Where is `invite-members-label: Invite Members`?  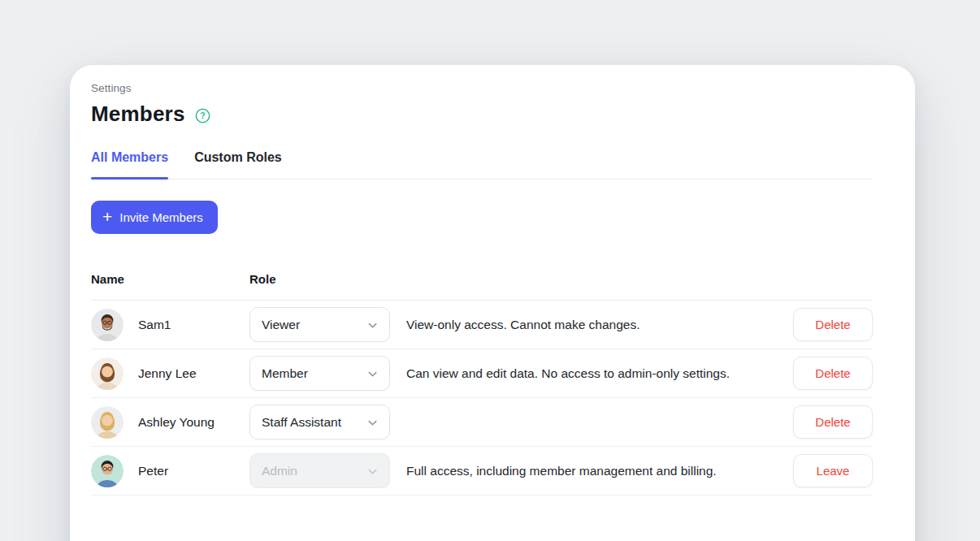 invite-members-label: Invite Members is located at coordinates (161, 218).